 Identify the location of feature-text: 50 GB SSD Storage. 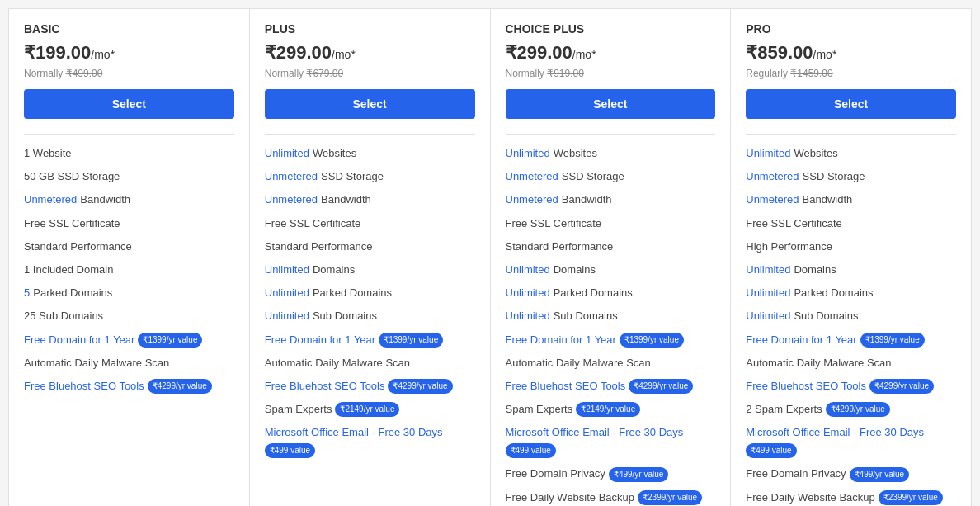
(72, 177).